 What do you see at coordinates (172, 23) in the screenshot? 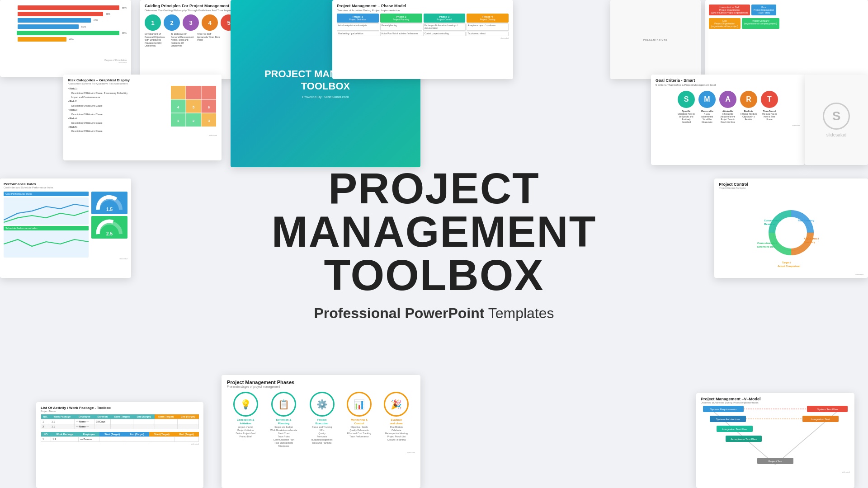
I see `gp-circle-2: 2` at bounding box center [172, 23].